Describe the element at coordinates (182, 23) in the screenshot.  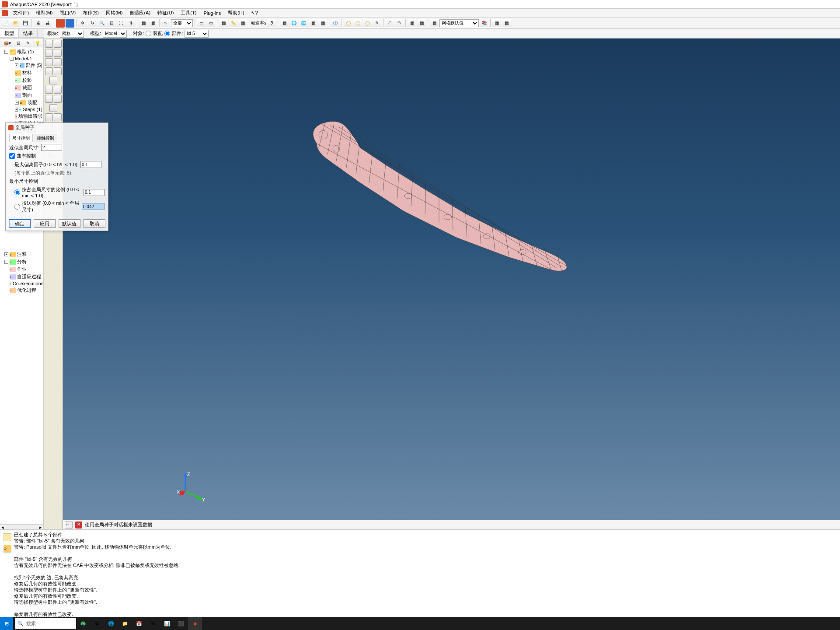
I see `selection-filter-combo: 全部` at that location.